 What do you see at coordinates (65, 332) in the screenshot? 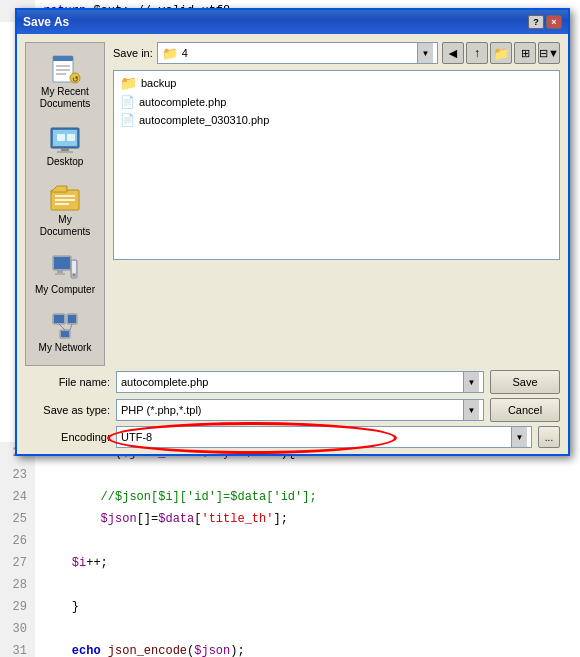
I see `place-my-network: My Network` at bounding box center [65, 332].